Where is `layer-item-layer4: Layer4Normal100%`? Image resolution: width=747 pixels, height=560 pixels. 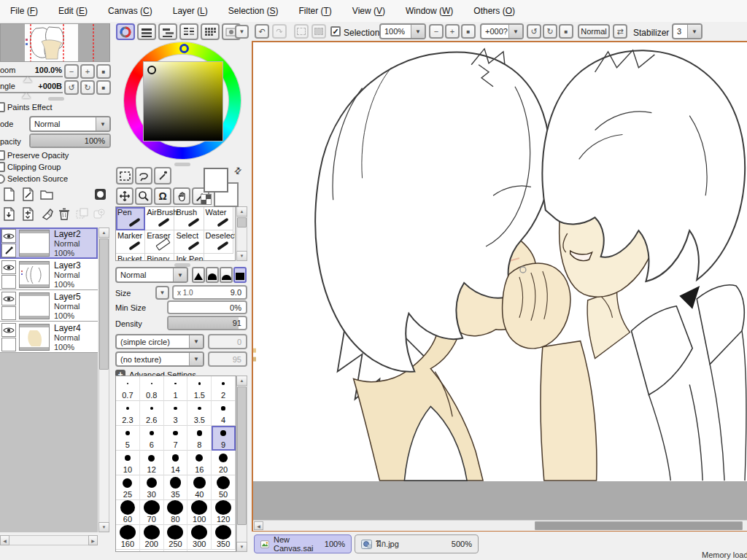
layer-item-layer4: Layer4Normal100% is located at coordinates (49, 337).